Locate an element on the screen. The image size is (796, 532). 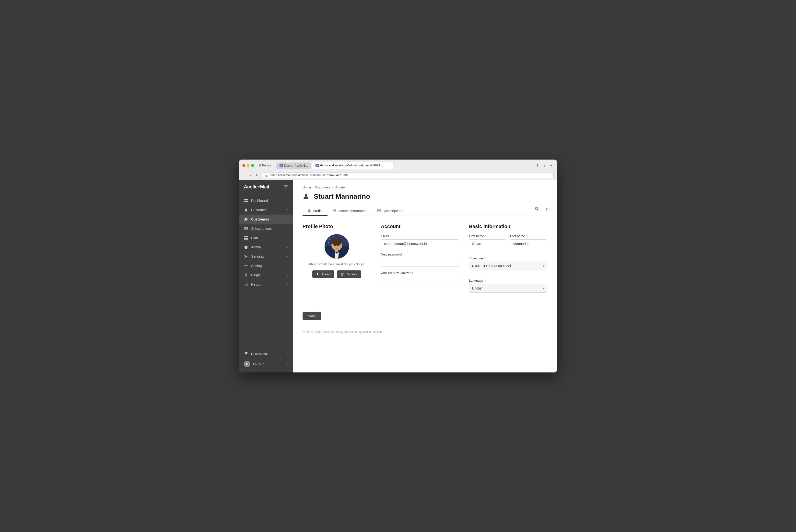
last-name-input is located at coordinates (529, 244).